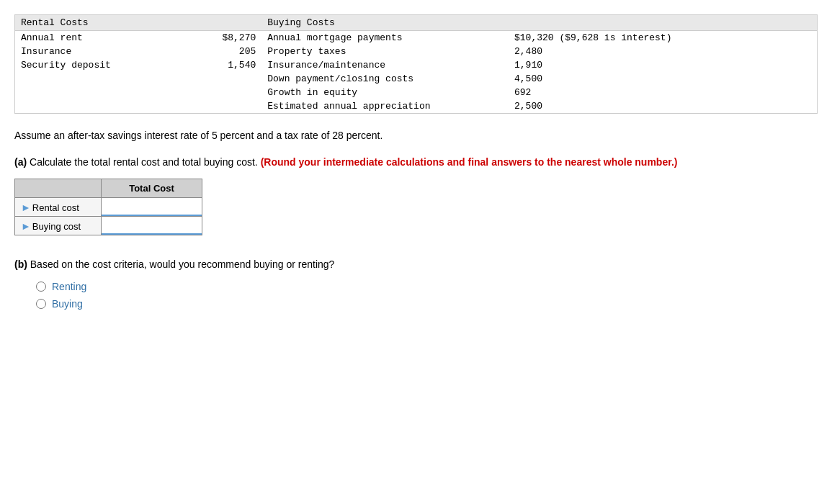 This screenshot has width=832, height=504. What do you see at coordinates (416, 265) in the screenshot?
I see `part-b-question: (b) Based on the cost criteria, would yo…` at bounding box center [416, 265].